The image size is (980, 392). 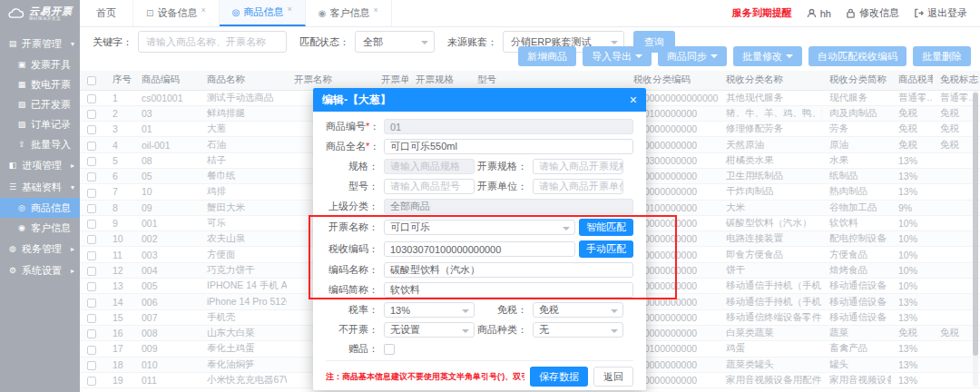 What do you see at coordinates (40, 44) in the screenshot?
I see `sidebar-item: ▤ 开票管理 ▾` at bounding box center [40, 44].